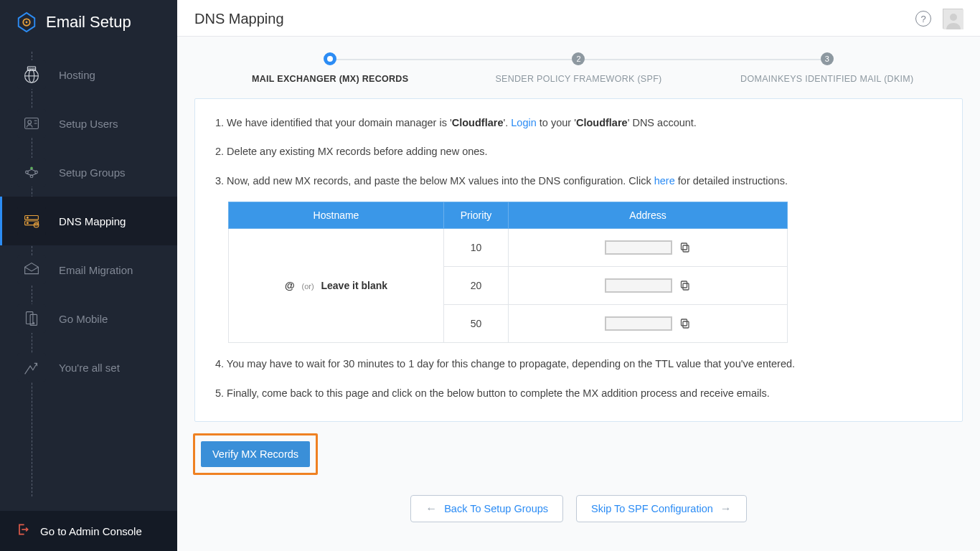  Describe the element at coordinates (827, 79) in the screenshot. I see `step-label: DOMAINKEYS IDENTIFIED MAIL (DKIM)` at that location.